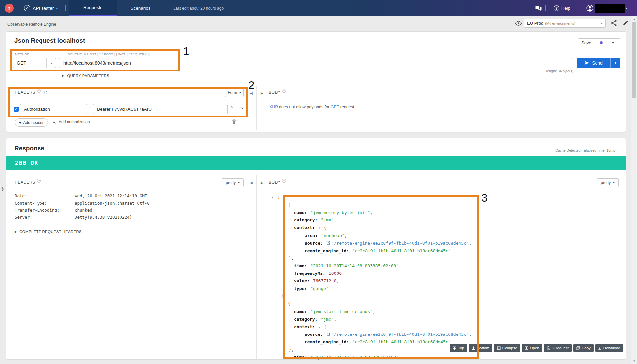  What do you see at coordinates (445, 312) in the screenshot?
I see `json-line: name:"jvm_start_time_seconds",` at bounding box center [445, 312].